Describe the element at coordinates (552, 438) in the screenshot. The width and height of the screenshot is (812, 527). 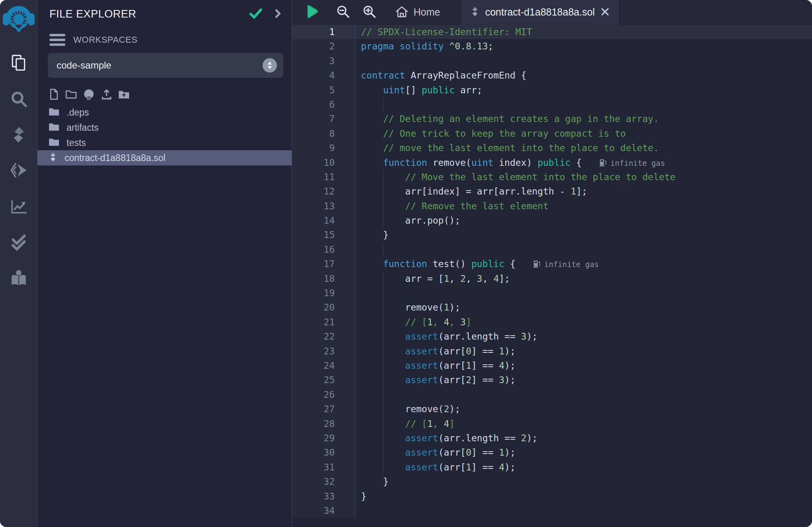
I see `code-line: 29 assert(arr.length == 2);` at that location.